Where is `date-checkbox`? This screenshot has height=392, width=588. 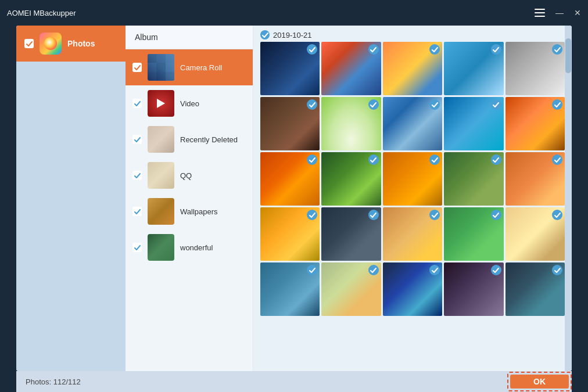 date-checkbox is located at coordinates (265, 35).